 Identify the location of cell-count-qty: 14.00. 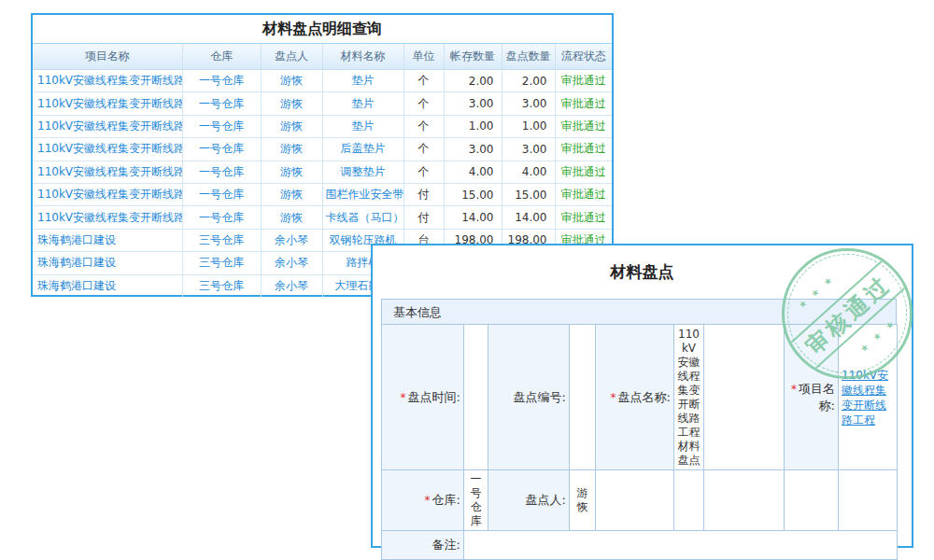
(529, 217).